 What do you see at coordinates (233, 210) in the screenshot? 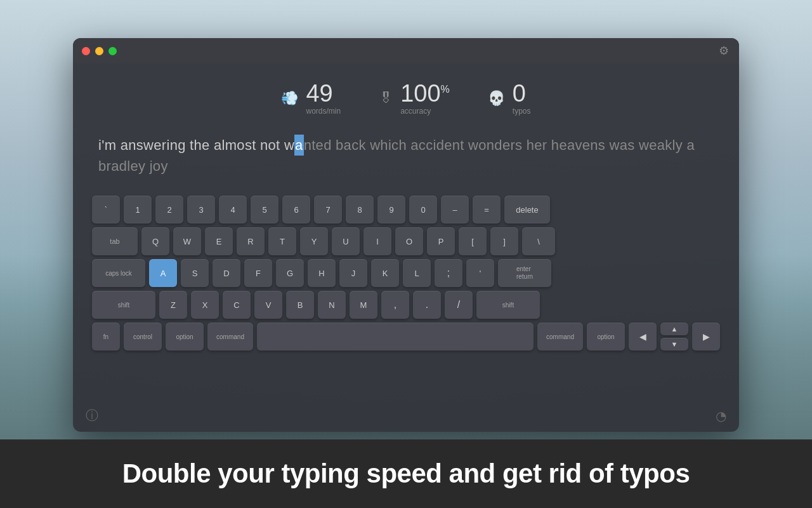
I see `key-4: 4` at bounding box center [233, 210].